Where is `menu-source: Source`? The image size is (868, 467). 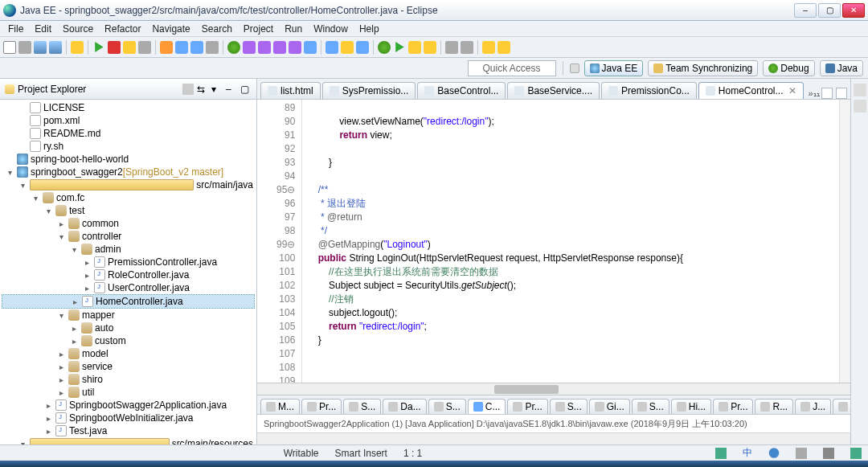
menu-source: Source is located at coordinates (78, 29).